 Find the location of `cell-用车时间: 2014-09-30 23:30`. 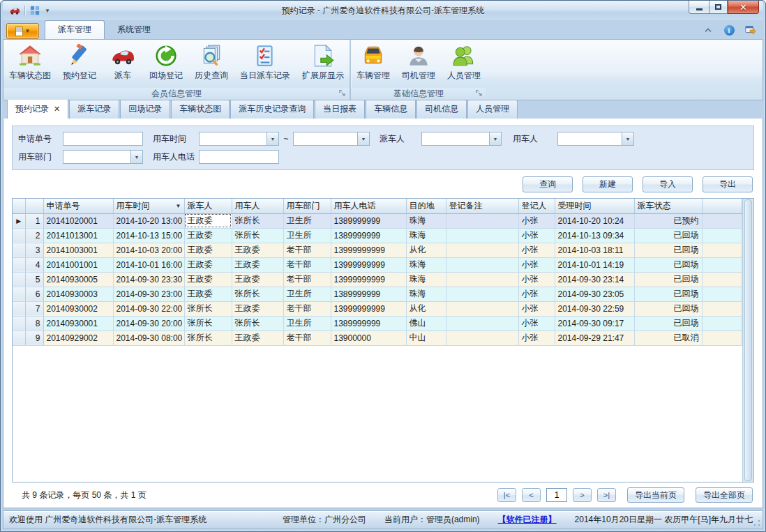

cell-用车时间: 2014-09-30 23:30 is located at coordinates (149, 279).